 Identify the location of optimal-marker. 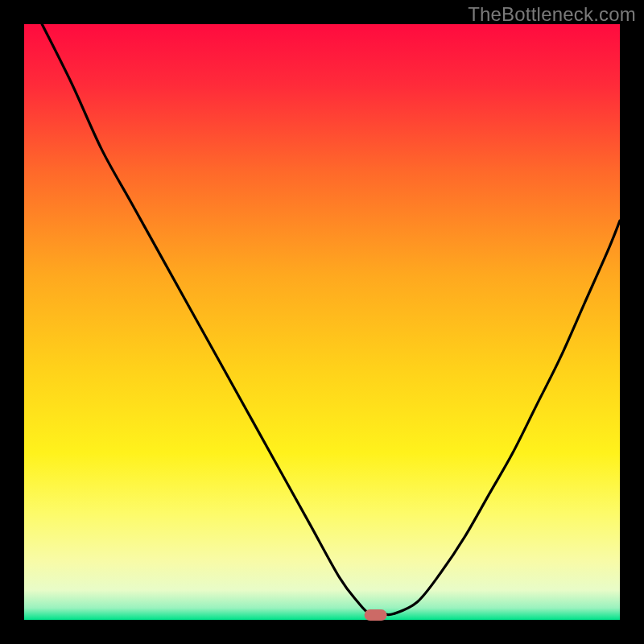
(376, 615).